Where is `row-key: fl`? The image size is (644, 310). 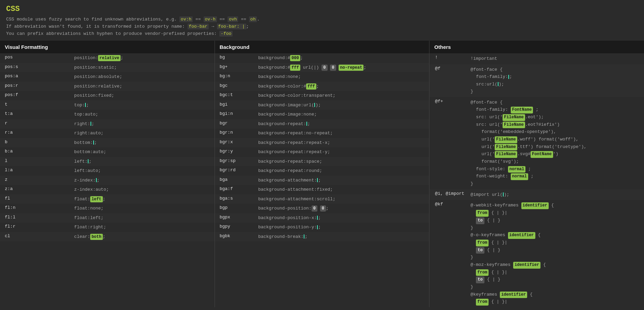 row-key: fl is located at coordinates (36, 199).